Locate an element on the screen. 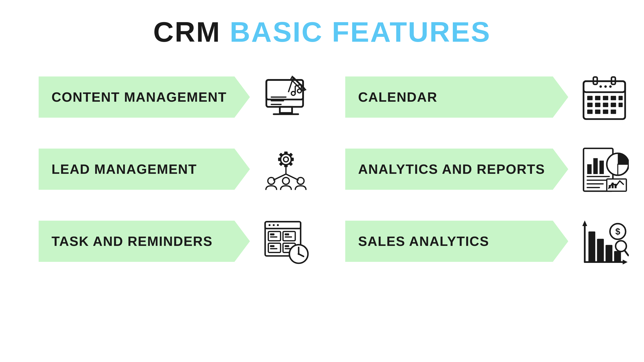 This screenshot has height=362, width=644. content-management-icon is located at coordinates (286, 97).